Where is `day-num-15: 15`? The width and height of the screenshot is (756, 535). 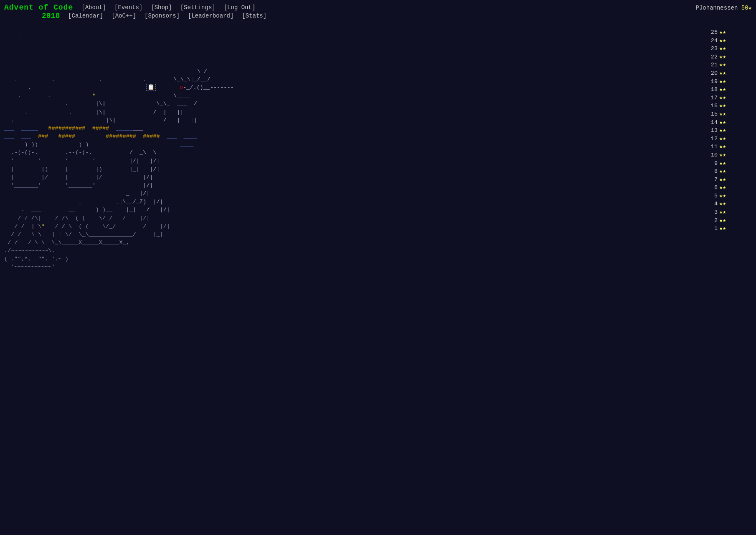 day-num-15: 15 is located at coordinates (712, 114).